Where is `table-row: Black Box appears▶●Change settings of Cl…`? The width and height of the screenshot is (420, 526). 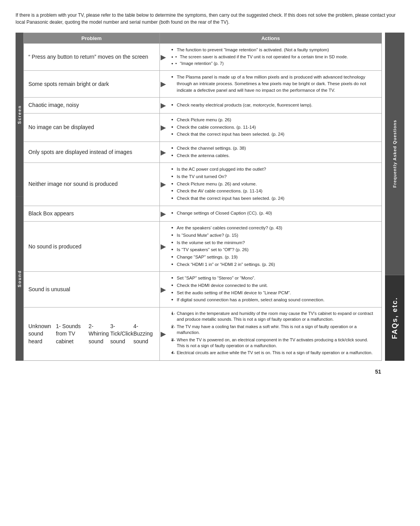
table-row: Black Box appears▶●Change settings of Cl… is located at coordinates (203, 214).